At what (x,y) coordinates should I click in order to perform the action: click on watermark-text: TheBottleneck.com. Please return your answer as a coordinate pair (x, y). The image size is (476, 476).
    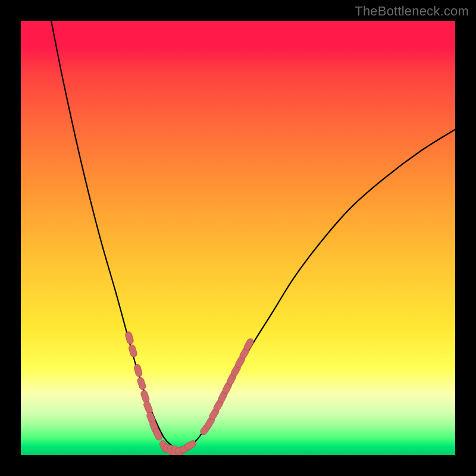
    Looking at the image, I should click on (412, 11).